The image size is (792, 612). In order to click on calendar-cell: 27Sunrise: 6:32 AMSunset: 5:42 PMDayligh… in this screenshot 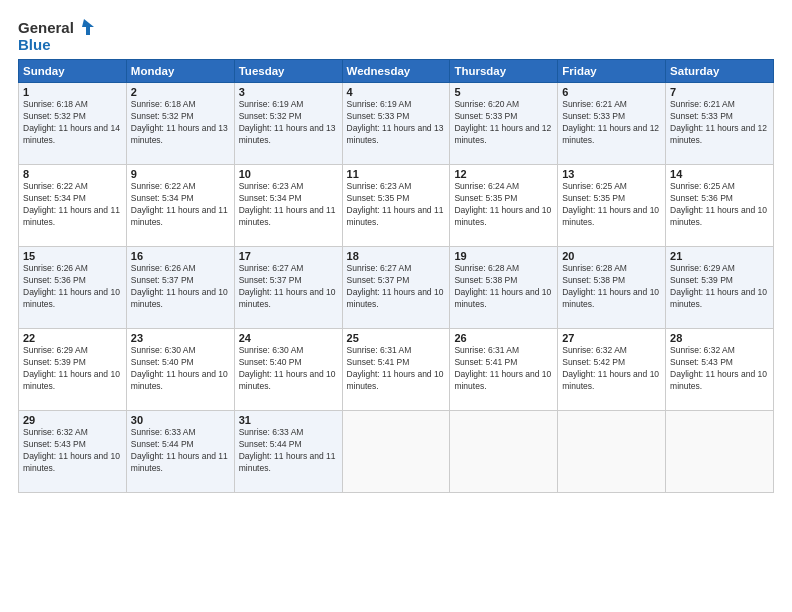, I will do `click(612, 370)`.